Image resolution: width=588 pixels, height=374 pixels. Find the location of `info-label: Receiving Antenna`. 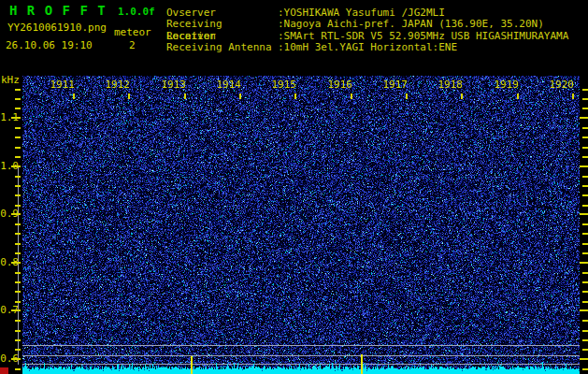

info-label: Receiving Antenna is located at coordinates (222, 47).